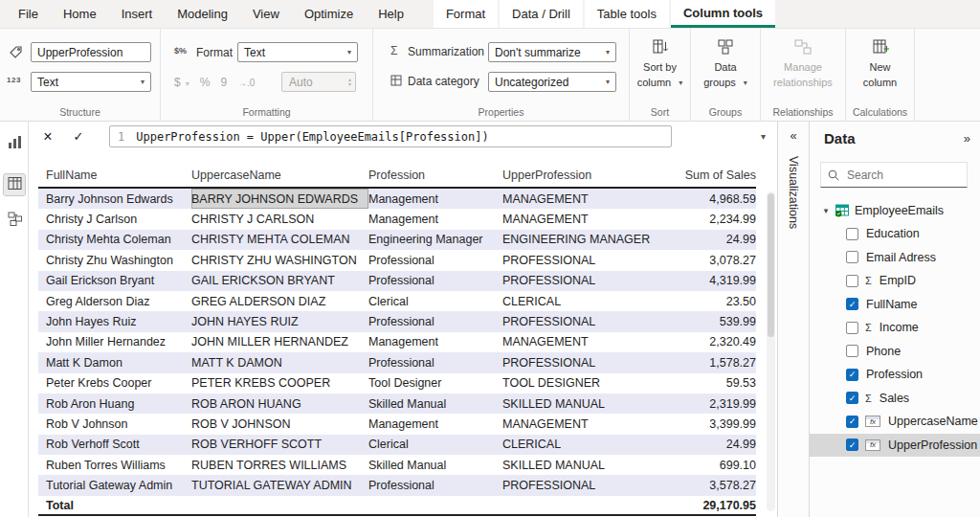 This screenshot has width=980, height=517. I want to click on table-cell: 699.10, so click(706, 465).